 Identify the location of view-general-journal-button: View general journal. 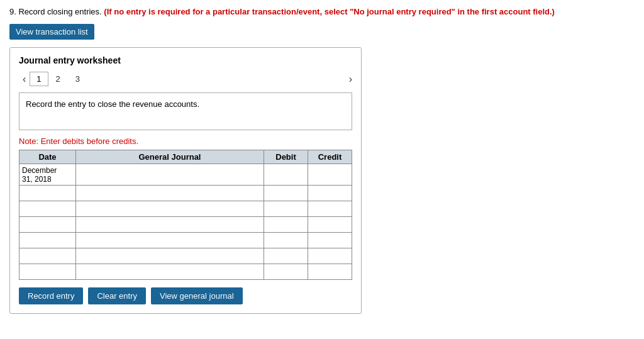
(197, 296).